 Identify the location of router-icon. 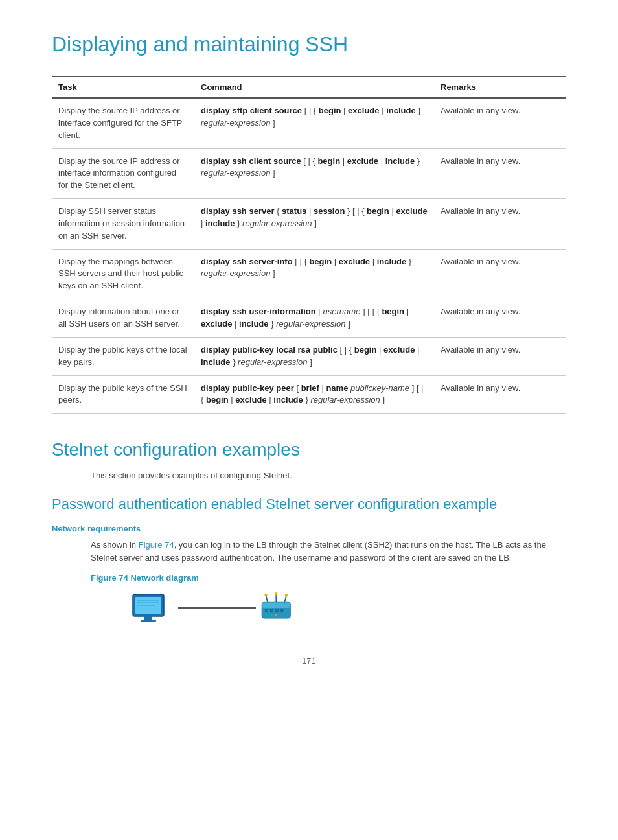
(282, 611).